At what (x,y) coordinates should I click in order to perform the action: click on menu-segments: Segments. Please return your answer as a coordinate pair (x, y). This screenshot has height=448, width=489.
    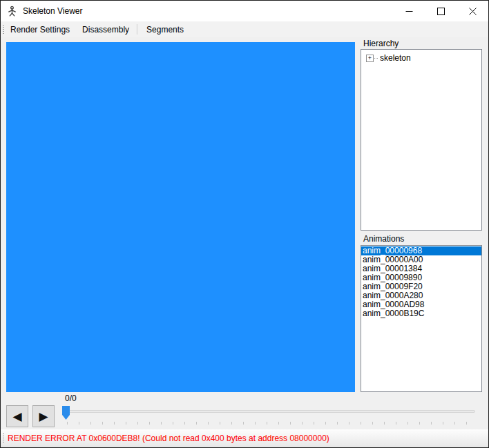
    Looking at the image, I should click on (165, 30).